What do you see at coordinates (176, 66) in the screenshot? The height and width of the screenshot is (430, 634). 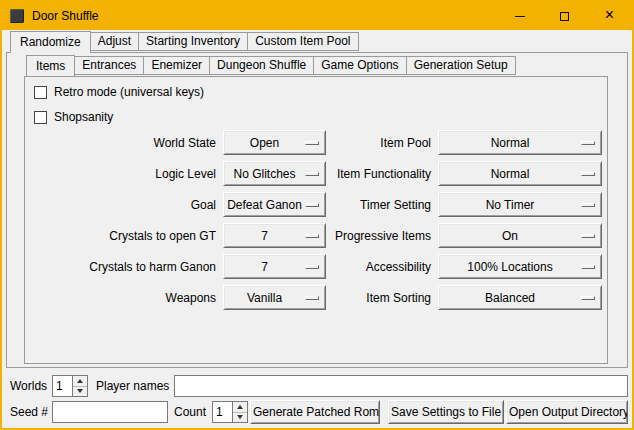 I see `tab-enemizer: Enemizer` at bounding box center [176, 66].